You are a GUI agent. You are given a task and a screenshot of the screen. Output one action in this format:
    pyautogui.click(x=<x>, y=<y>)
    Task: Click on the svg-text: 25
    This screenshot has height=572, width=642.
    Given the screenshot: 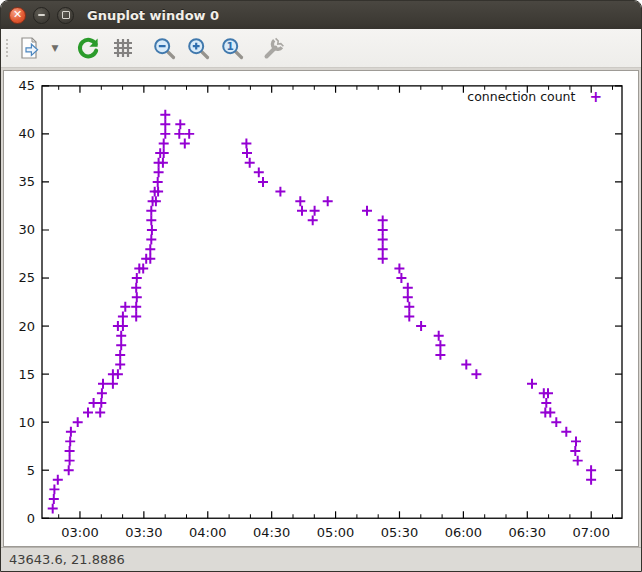 What is the action you would take?
    pyautogui.click(x=26, y=278)
    